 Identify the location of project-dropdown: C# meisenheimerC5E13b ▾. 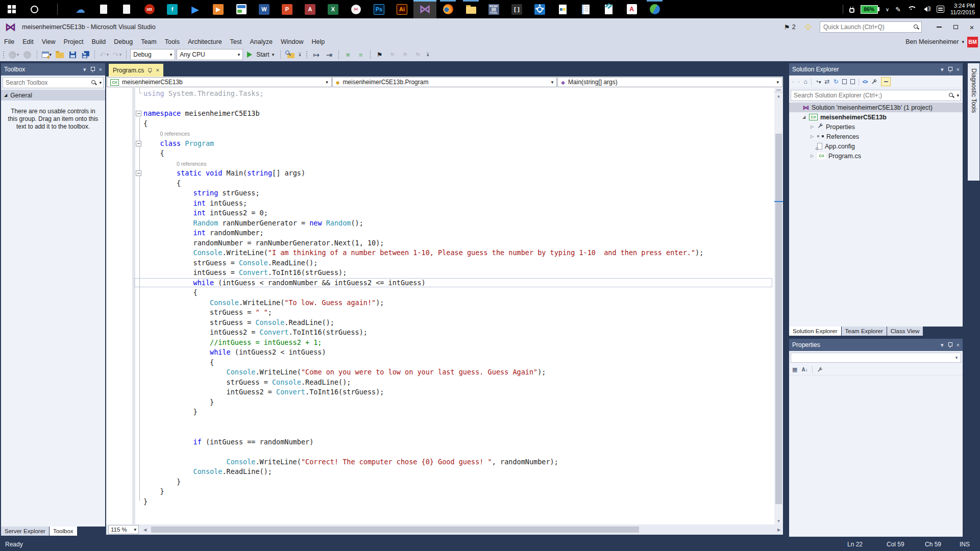
(219, 82).